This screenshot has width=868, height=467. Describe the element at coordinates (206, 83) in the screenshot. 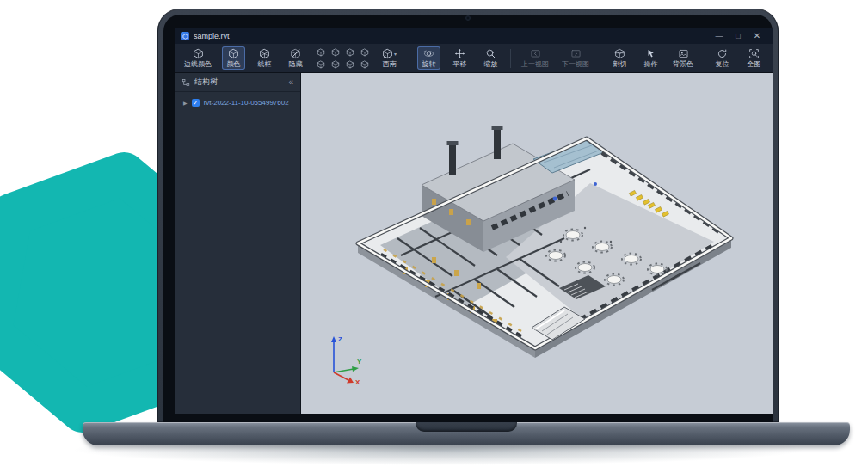

I see `structure-tree-title: 结构树` at that location.